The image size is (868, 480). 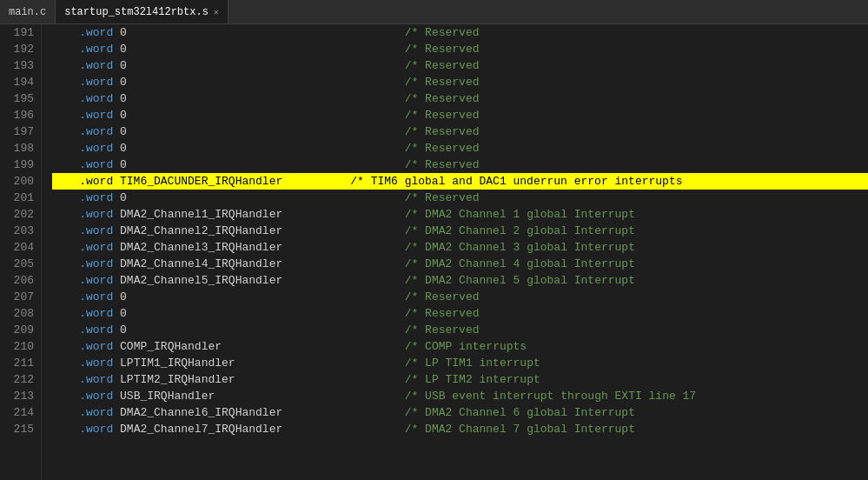 What do you see at coordinates (21, 379) in the screenshot?
I see `line-number: 212` at bounding box center [21, 379].